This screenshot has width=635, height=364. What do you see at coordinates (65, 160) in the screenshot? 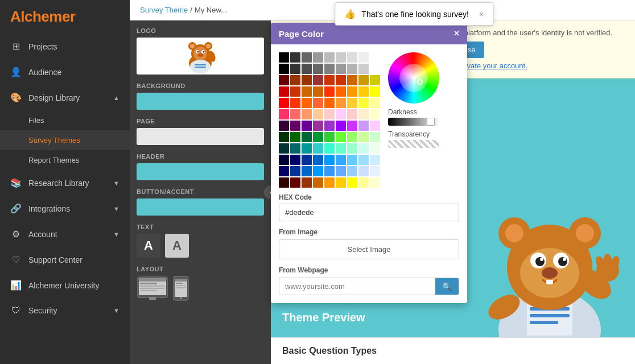
I see `sidebar-sub-report-themes: Report Themes` at bounding box center [65, 160].